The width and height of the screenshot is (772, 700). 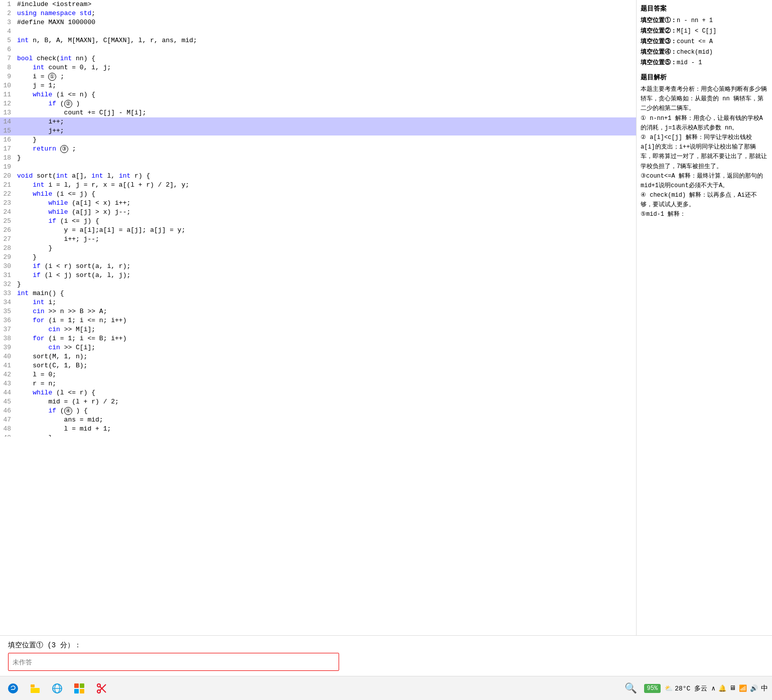 I want to click on line-number: 34, so click(x=8, y=303).